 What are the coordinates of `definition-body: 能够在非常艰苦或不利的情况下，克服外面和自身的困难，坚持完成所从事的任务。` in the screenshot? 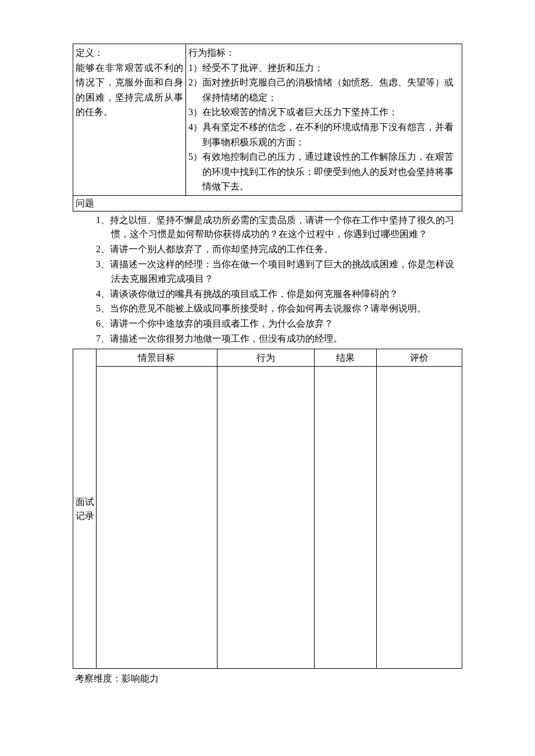 It's located at (129, 90).